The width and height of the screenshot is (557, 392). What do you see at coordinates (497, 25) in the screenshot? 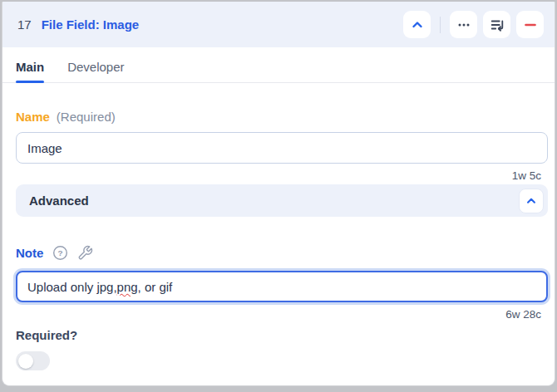
I see `list-return-icon` at bounding box center [497, 25].